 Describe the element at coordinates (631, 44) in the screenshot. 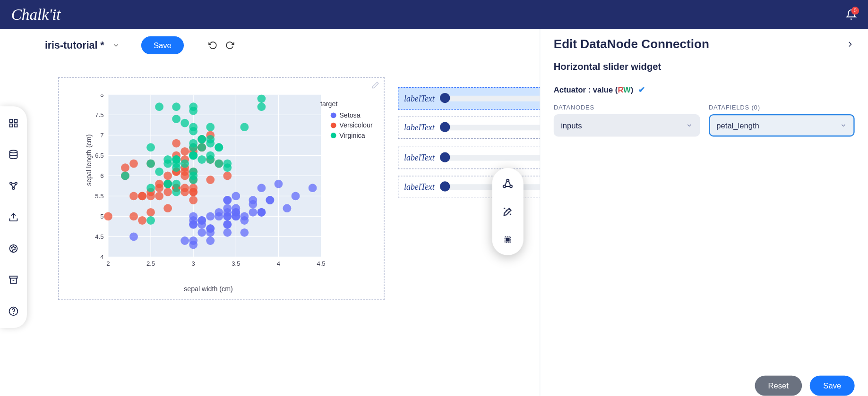

I see `panel-title: Edit DataNode Connection` at that location.